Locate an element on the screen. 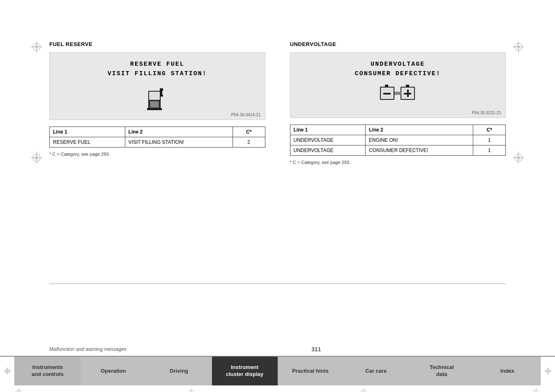  under-row2-c: 1 is located at coordinates (490, 150).